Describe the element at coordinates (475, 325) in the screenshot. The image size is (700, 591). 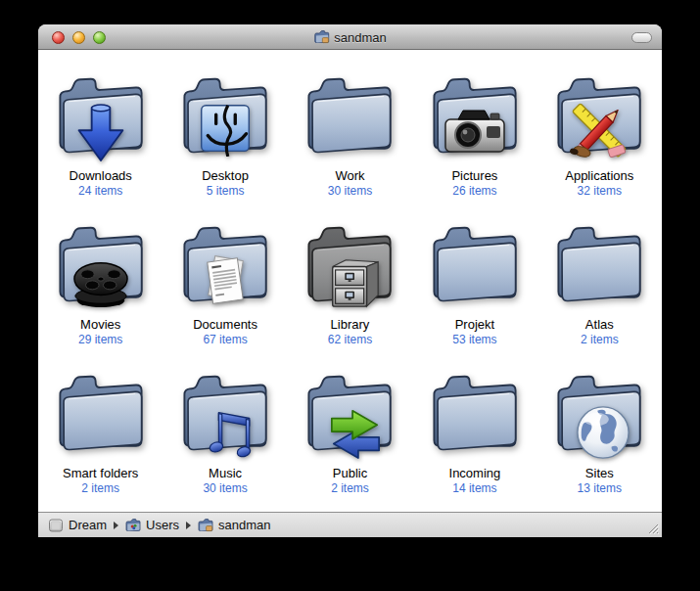
I see `folder-label: Projekt` at that location.